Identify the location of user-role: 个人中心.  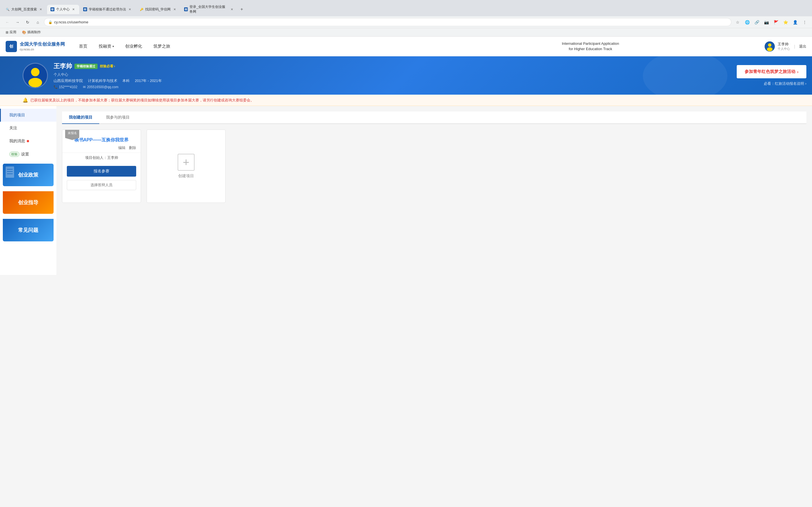
(108, 74).